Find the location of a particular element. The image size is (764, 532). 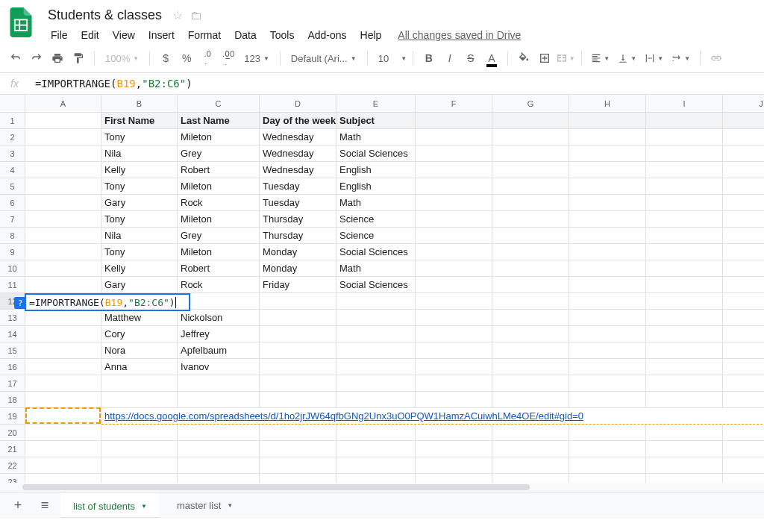

row-header: 8 is located at coordinates (13, 236).